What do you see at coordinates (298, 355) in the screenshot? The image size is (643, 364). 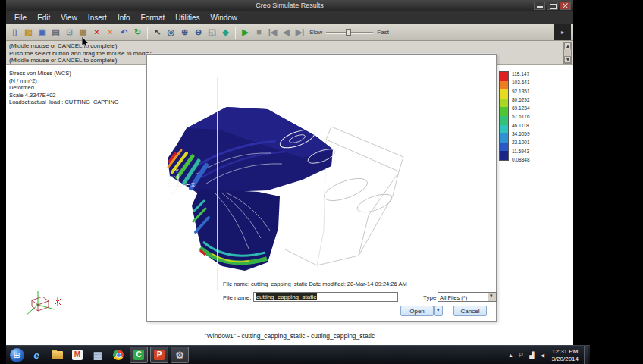 I see `taskbar: ⊞eM▦CP⚙ 12:31 PM 3/20/2014` at bounding box center [298, 355].